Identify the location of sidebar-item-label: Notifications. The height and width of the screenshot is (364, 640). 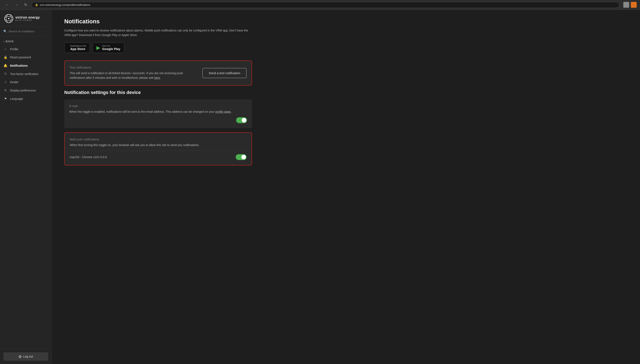
(19, 66).